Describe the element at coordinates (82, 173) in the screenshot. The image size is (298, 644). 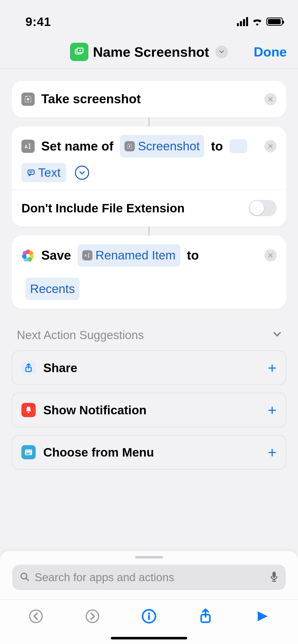
I see `expand-options-button` at that location.